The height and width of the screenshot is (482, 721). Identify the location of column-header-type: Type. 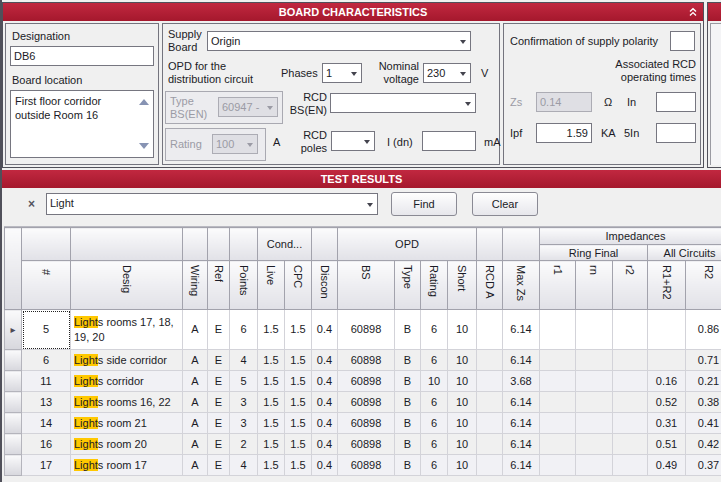
(408, 286).